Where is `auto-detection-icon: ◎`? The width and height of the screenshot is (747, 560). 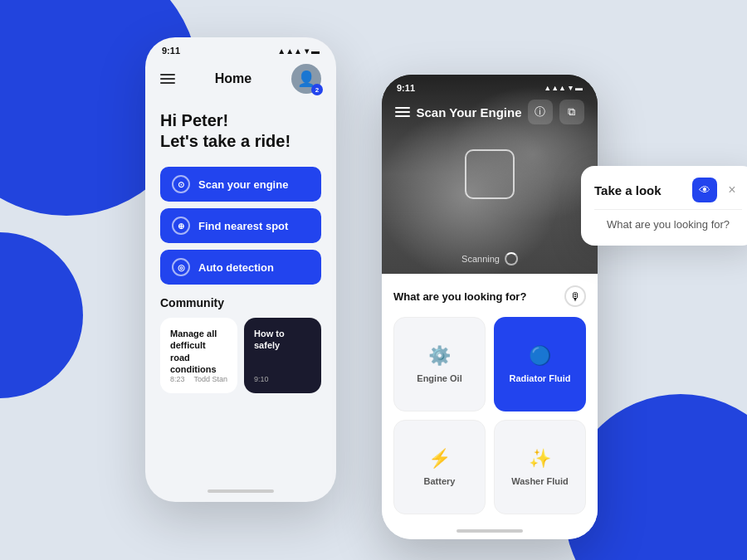
auto-detection-icon: ◎ is located at coordinates (181, 267).